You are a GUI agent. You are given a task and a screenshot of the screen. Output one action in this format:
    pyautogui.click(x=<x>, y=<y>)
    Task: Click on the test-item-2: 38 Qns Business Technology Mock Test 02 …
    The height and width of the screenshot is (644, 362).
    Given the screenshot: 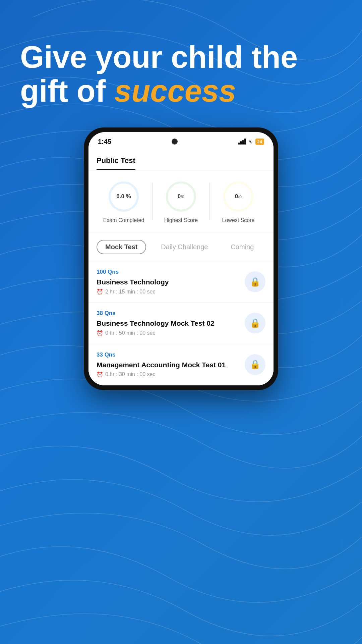 What is the action you would take?
    pyautogui.click(x=181, y=323)
    